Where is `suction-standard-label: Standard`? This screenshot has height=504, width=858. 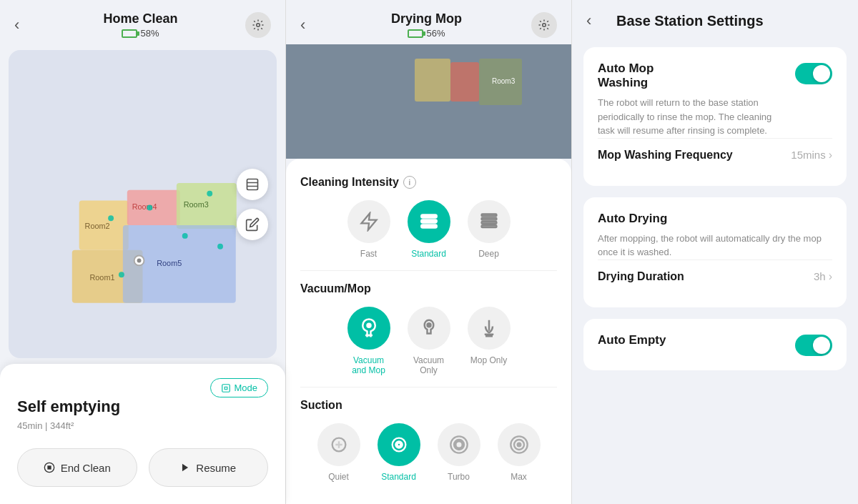
suction-standard-label: Standard is located at coordinates (399, 477).